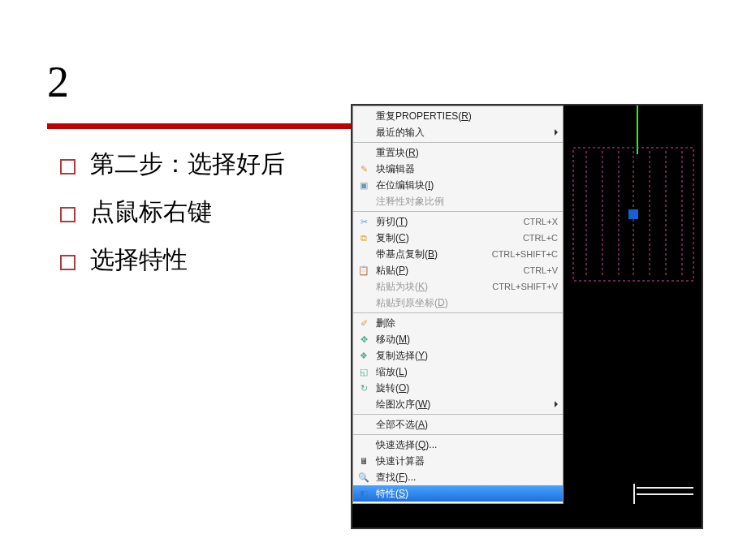 The height and width of the screenshot is (560, 747). I want to click on shortcut: CTRL+SHIFT+V, so click(525, 286).